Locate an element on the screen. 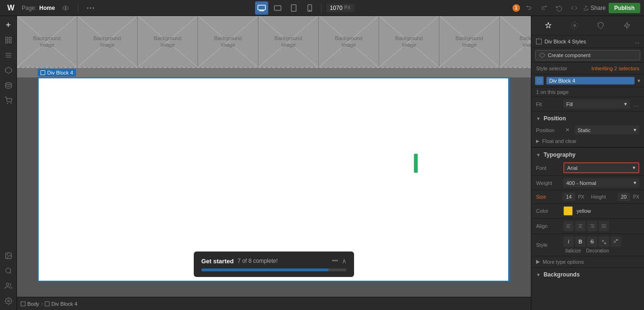  refresh-icon is located at coordinates (559, 8).